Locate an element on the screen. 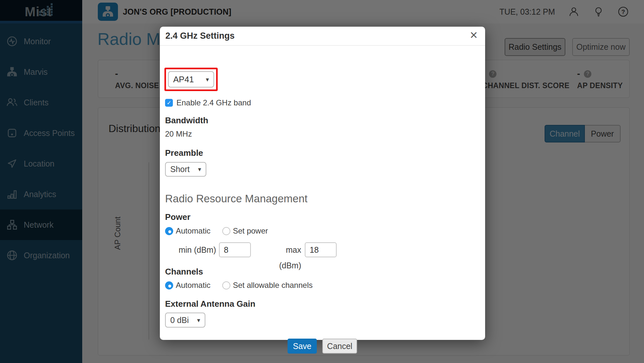  antenna-gain-heading: External Antenna Gain is located at coordinates (210, 304).